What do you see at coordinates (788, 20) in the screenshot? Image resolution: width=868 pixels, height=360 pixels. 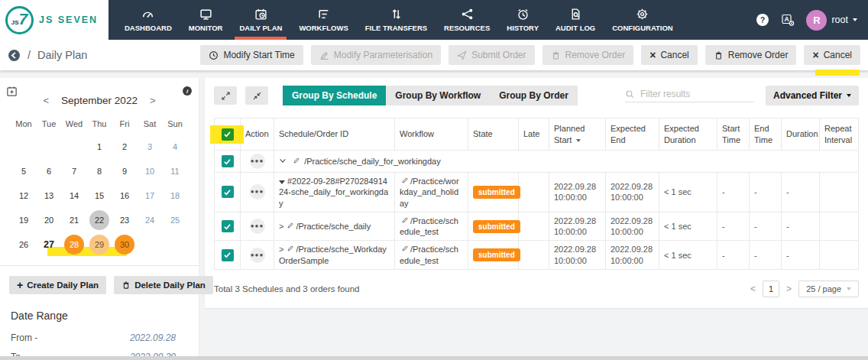 I see `language-icon: A` at bounding box center [788, 20].